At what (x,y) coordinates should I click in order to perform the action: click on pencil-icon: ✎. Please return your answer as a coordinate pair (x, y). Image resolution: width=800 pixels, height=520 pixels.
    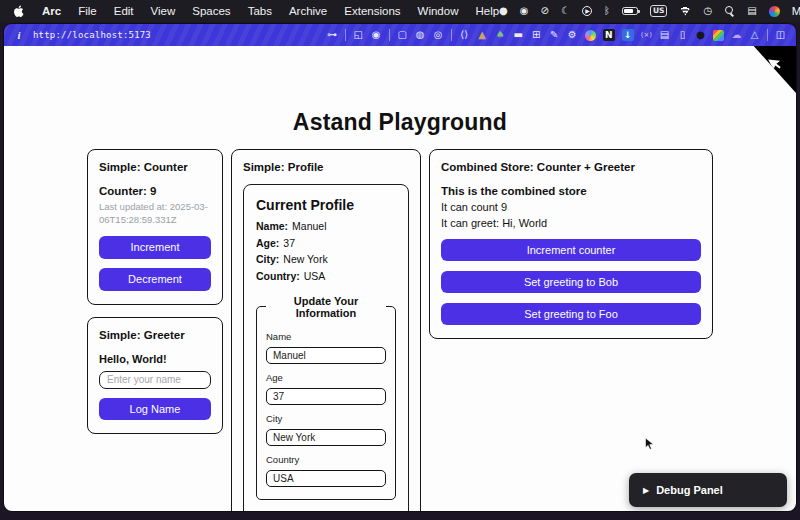
    Looking at the image, I should click on (554, 35).